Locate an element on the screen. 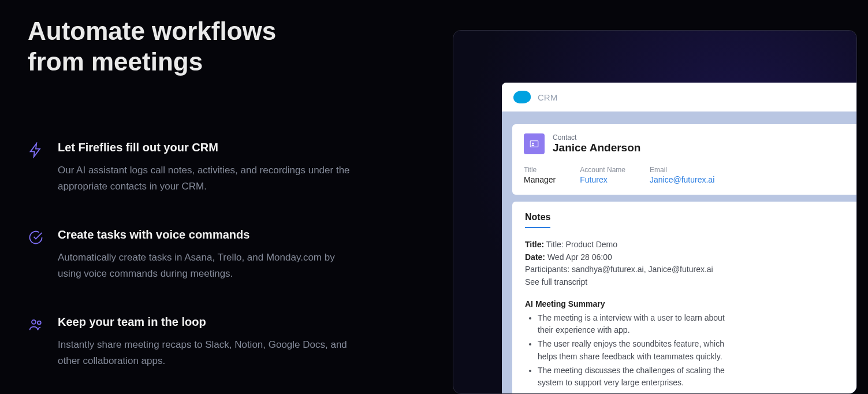 The width and height of the screenshot is (868, 394). field-value: Manager is located at coordinates (539, 180).